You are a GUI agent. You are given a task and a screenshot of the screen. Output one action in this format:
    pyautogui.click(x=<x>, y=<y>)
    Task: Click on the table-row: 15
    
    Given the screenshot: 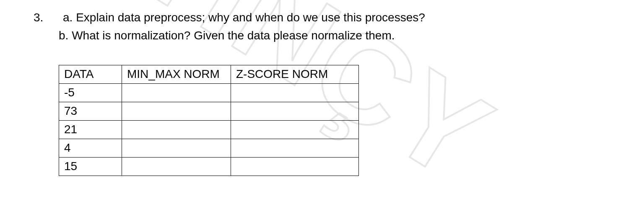 What is the action you would take?
    pyautogui.click(x=209, y=166)
    